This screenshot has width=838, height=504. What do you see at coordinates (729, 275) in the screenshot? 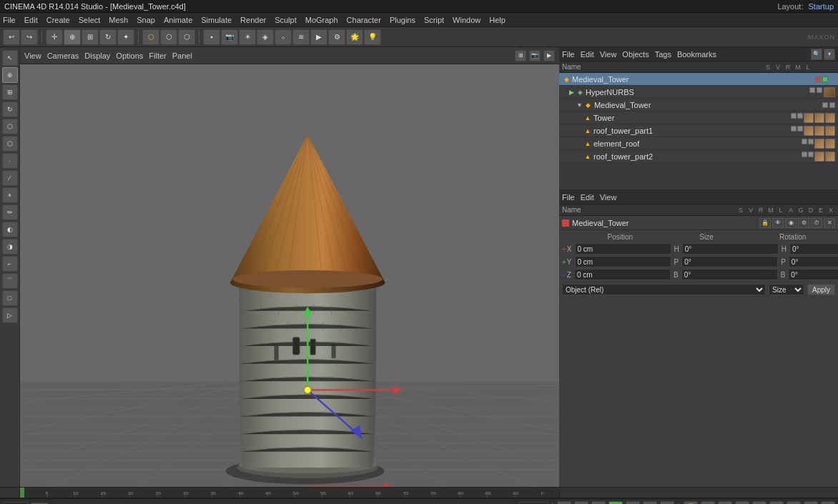
I see `size-b-input` at bounding box center [729, 275].